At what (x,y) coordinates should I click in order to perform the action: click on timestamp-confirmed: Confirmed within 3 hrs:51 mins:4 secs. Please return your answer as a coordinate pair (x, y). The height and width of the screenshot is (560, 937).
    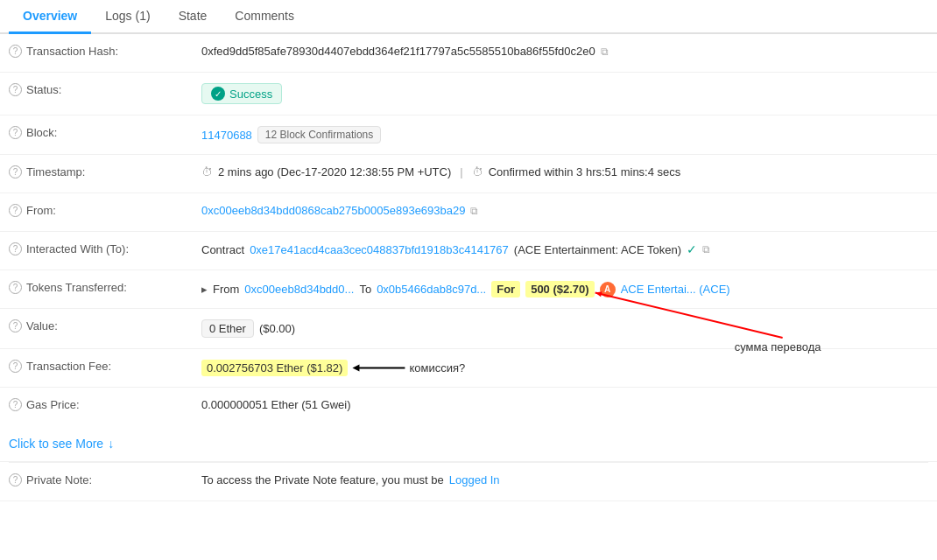
    Looking at the image, I should click on (585, 172).